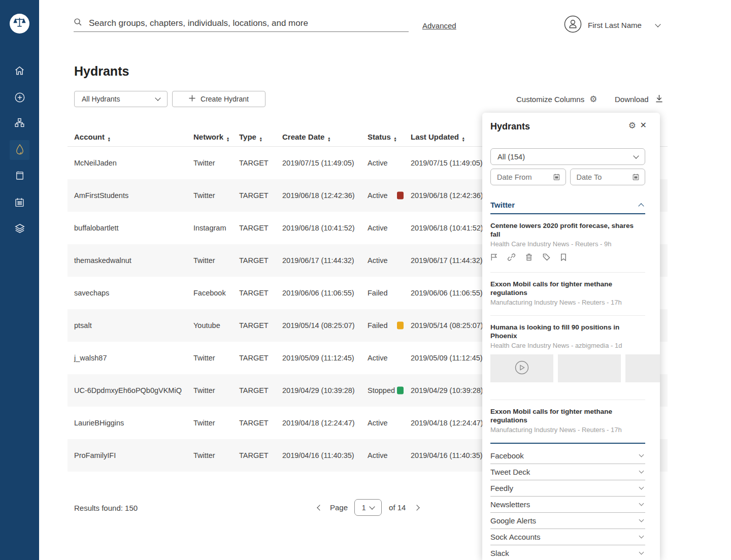 This screenshot has width=731, height=560. Describe the element at coordinates (546, 258) in the screenshot. I see `tag-icon` at that location.